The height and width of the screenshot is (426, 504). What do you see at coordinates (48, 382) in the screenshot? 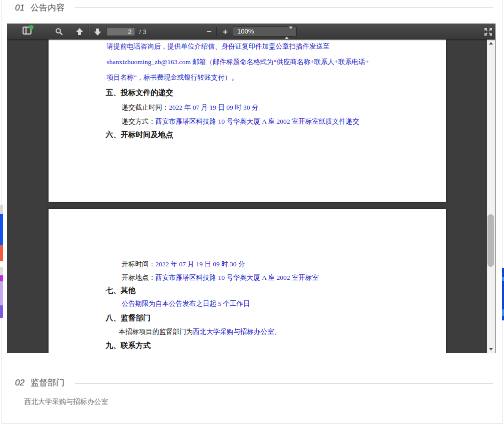
I see `section-02-title: 监督部门` at bounding box center [48, 382].